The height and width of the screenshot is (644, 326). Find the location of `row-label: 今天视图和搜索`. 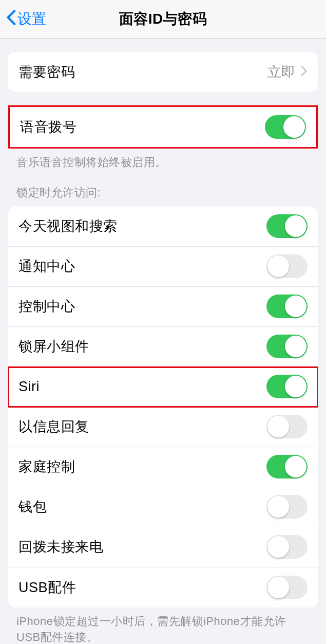

row-label: 今天视图和搜索 is located at coordinates (68, 226).